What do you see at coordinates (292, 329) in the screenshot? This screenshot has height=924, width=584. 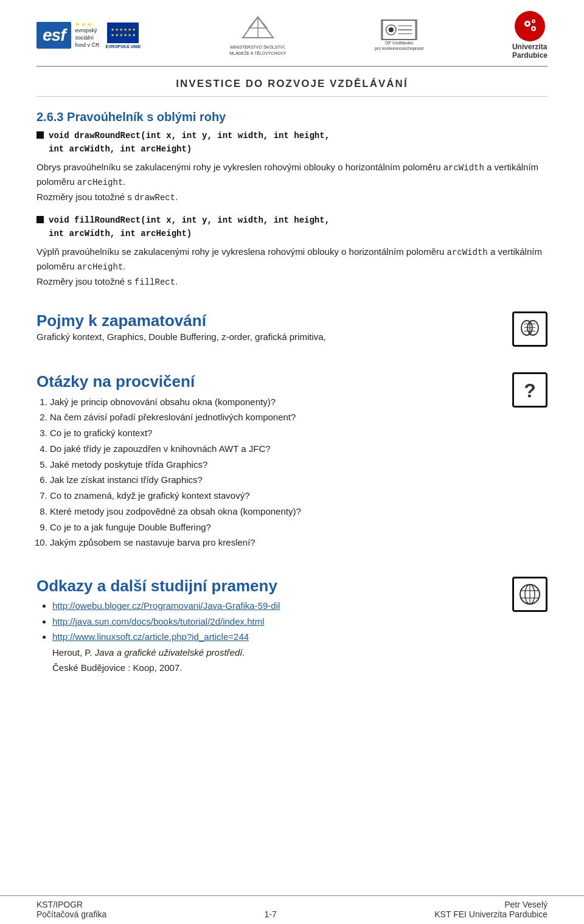 I see `pojmy-section: Pojmy k zapamatování Grafický kontext, G…` at bounding box center [292, 329].